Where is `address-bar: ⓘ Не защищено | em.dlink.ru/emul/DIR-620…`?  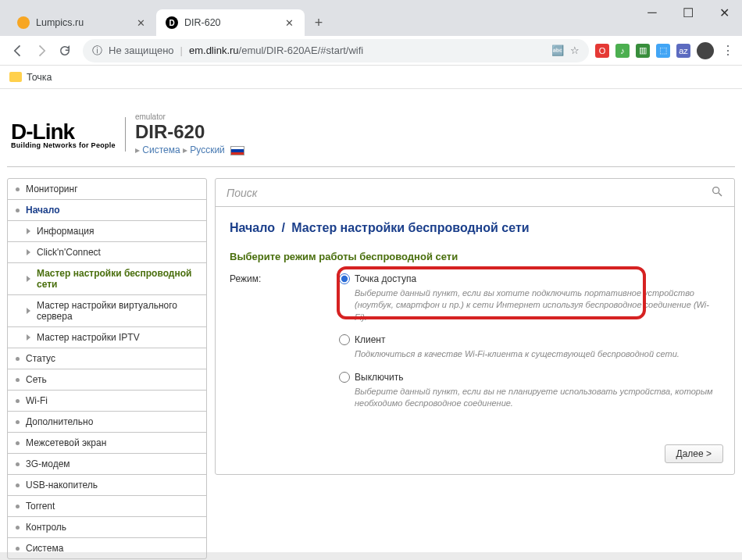
address-bar: ⓘ Не защищено | em.dlink.ru/emul/DIR-620… is located at coordinates (371, 51).